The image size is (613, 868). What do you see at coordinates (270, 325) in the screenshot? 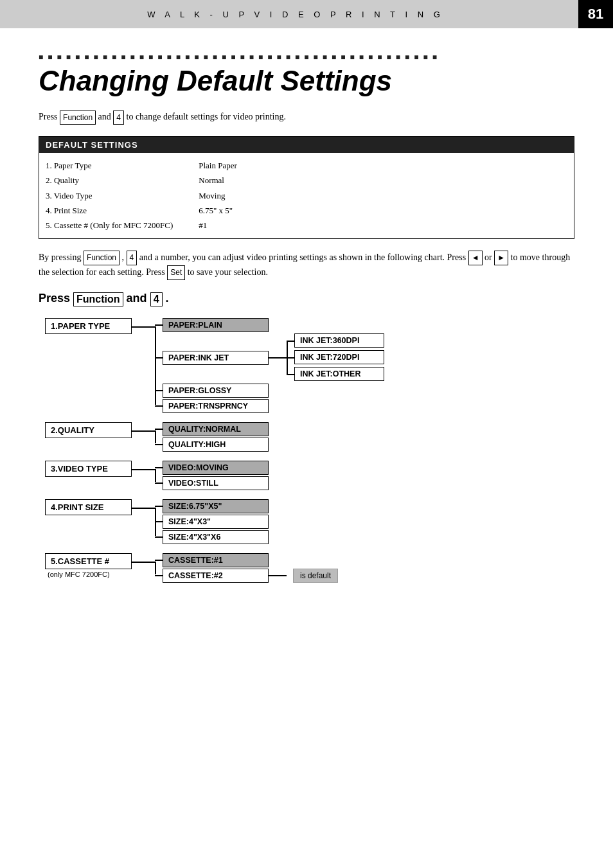
I see `mid-item-plain: PAPER:PLAIN` at bounding box center [270, 325].